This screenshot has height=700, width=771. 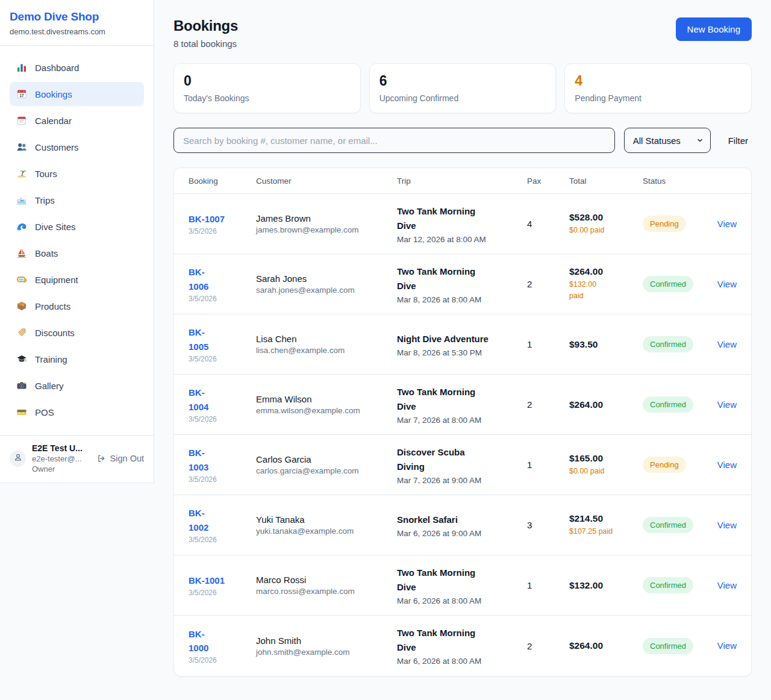 What do you see at coordinates (738, 141) in the screenshot?
I see `filter-button: Filter` at bounding box center [738, 141].